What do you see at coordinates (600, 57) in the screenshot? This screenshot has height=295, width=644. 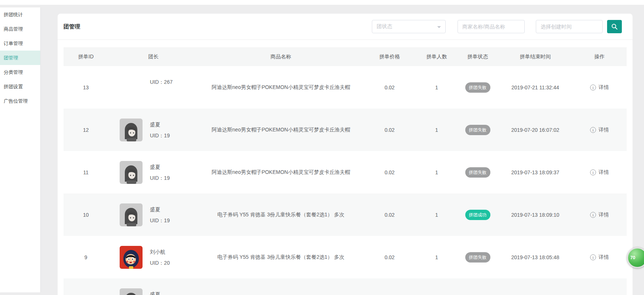 I see `header-cell-7: 操作` at bounding box center [600, 57].